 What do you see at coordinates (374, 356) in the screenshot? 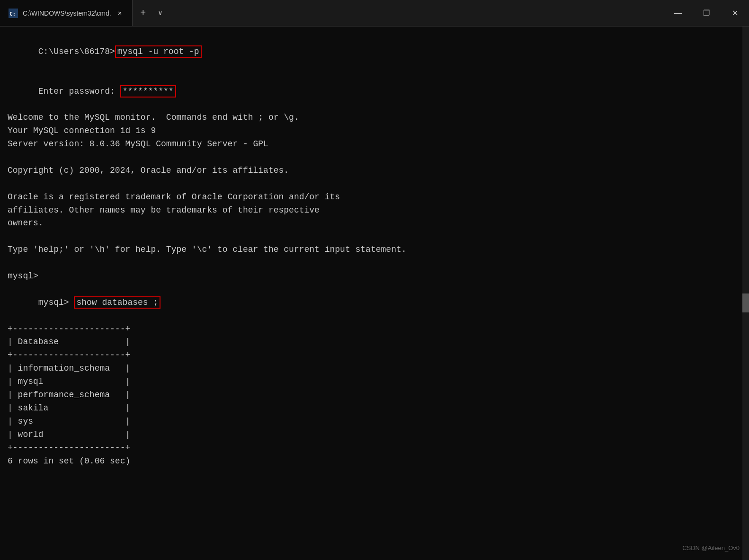
I see `table-sep: +----------------------+` at bounding box center [374, 356].